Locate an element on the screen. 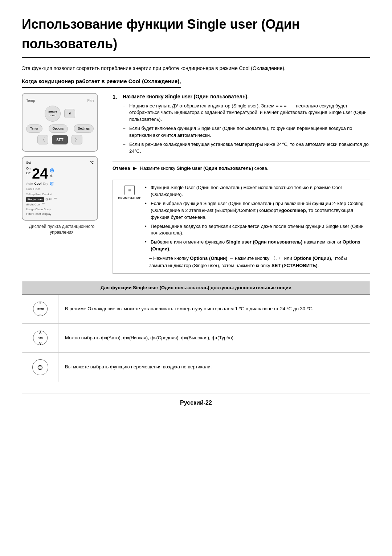 Image resolution: width=392 pixels, height=556 pixels. on-label: On is located at coordinates (28, 169).